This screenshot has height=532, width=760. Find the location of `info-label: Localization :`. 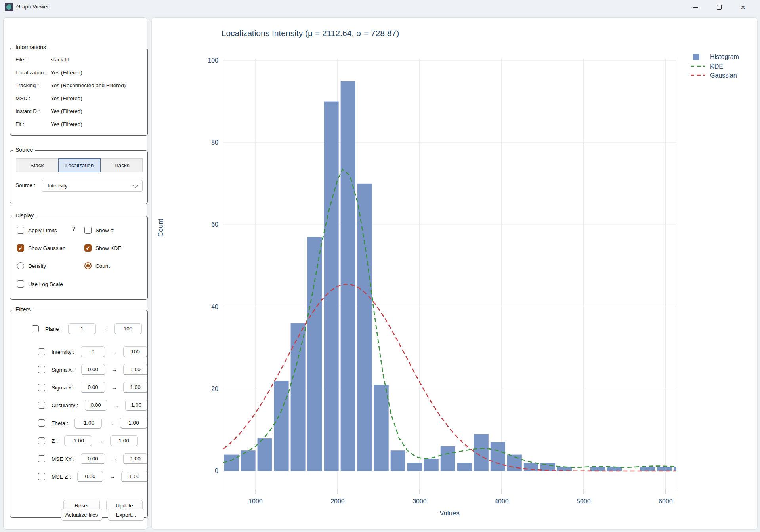

info-label: Localization : is located at coordinates (31, 73).